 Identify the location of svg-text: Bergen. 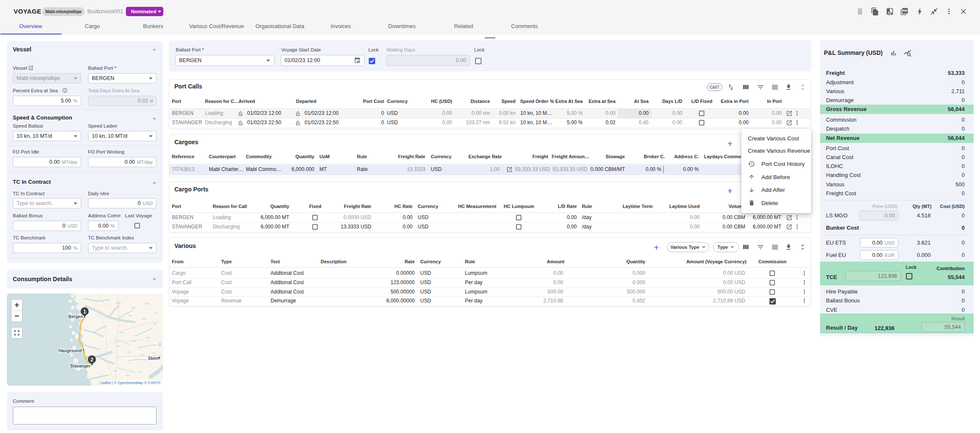
(76, 316).